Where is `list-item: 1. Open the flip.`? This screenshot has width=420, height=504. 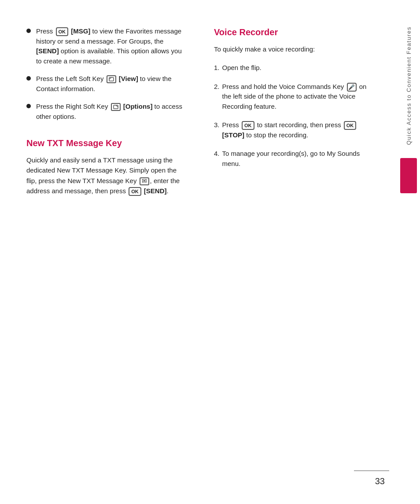 list-item: 1. Open the flip. is located at coordinates (295, 68).